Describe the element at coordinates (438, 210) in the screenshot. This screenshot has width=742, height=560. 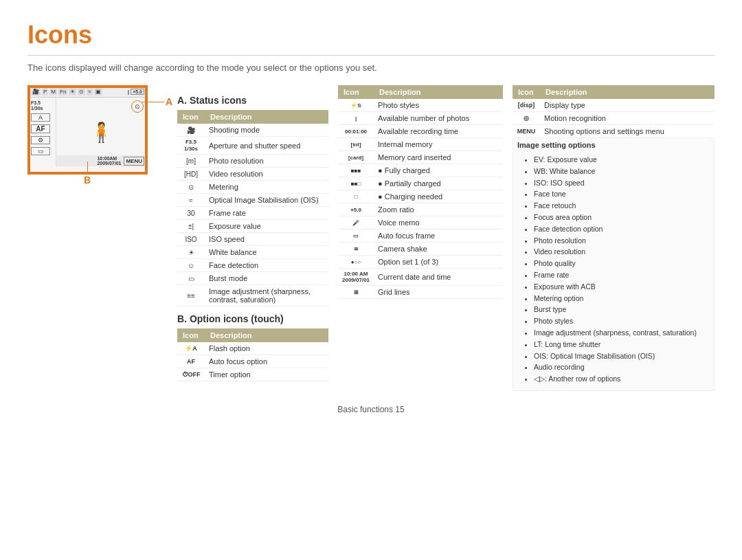
I see `desc-cell: Zoom ratio` at that location.